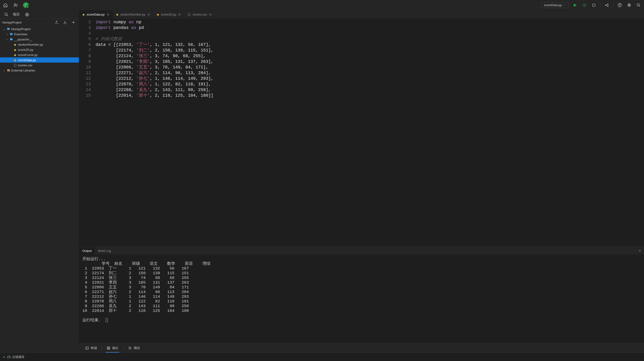 This screenshot has height=361, width=644. What do you see at coordinates (40, 34) in the screenshot?
I see `tree-folder: ›Exercises` at bounding box center [40, 34].